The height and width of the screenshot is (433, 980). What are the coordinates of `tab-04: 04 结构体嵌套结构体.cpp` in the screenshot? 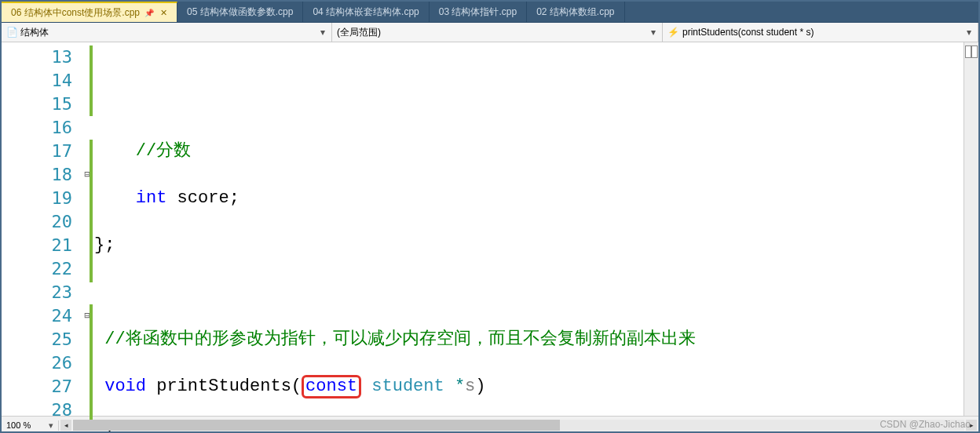 It's located at (366, 12).